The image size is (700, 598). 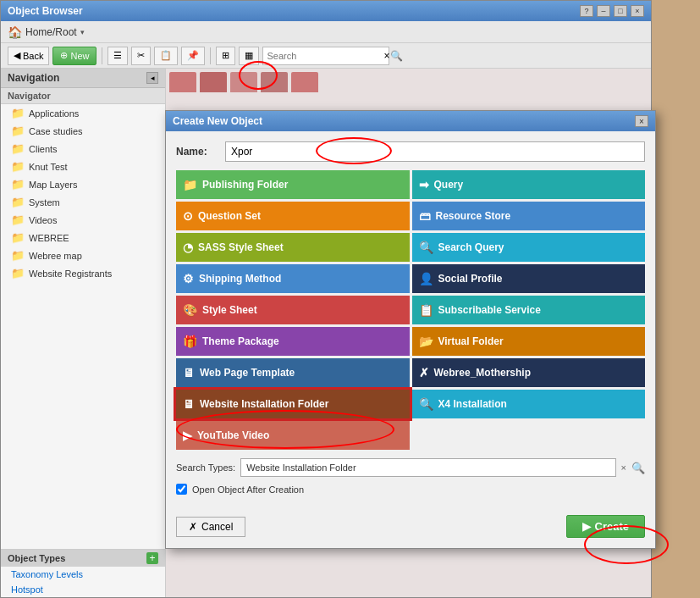 I want to click on obj-type-website-installation-folder: 🖥 Website Installation Folder, so click(x=293, y=404).